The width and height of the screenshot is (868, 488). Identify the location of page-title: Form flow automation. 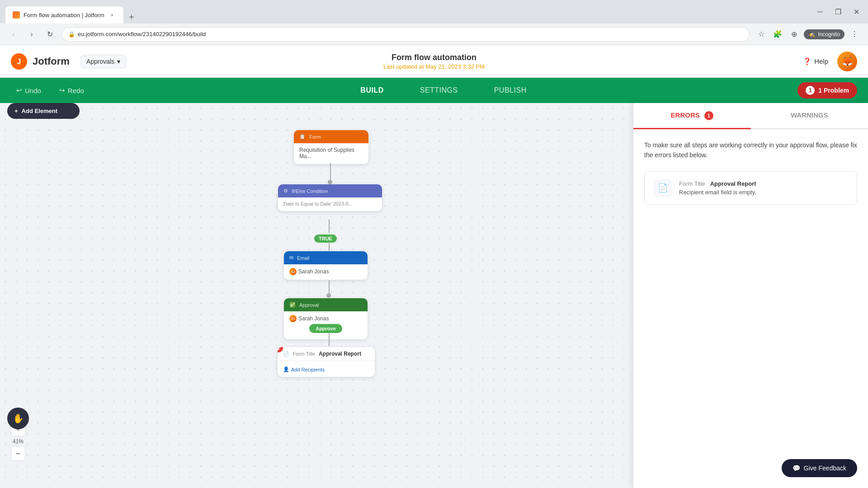
(434, 58).